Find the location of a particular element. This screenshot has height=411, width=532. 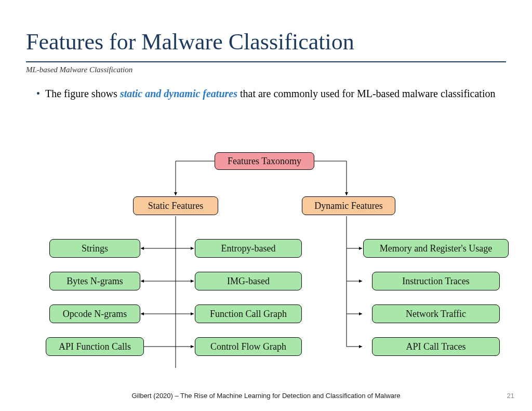

footer-citation: Gilbert (2020) – The Rise of Machine Lea… is located at coordinates (266, 396).